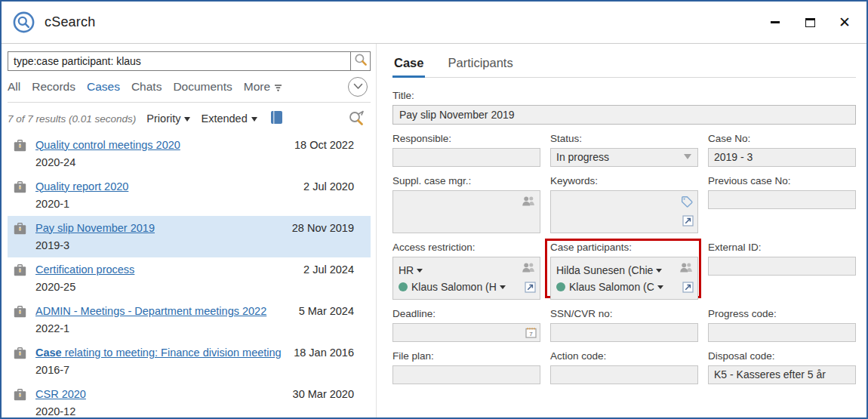 Image resolution: width=868 pixels, height=419 pixels. I want to click on casebook-button, so click(276, 119).